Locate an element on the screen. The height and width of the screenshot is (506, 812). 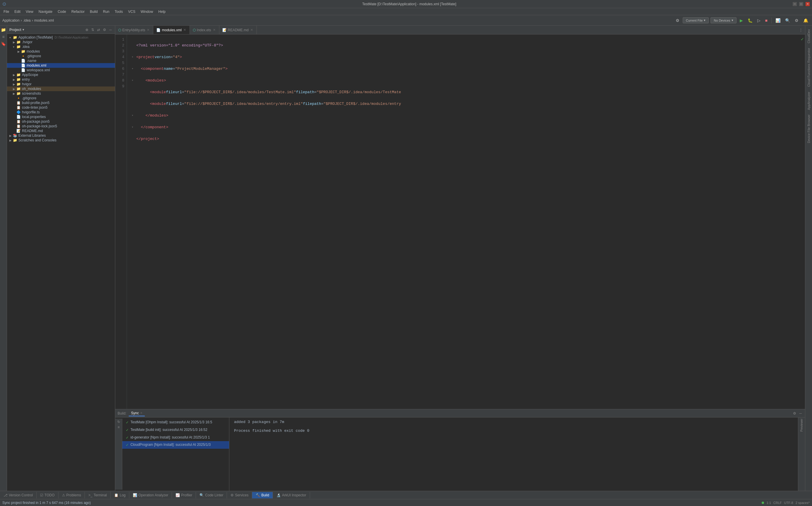
tab-code-linter: 🔍 Code Linter is located at coordinates (212, 495).